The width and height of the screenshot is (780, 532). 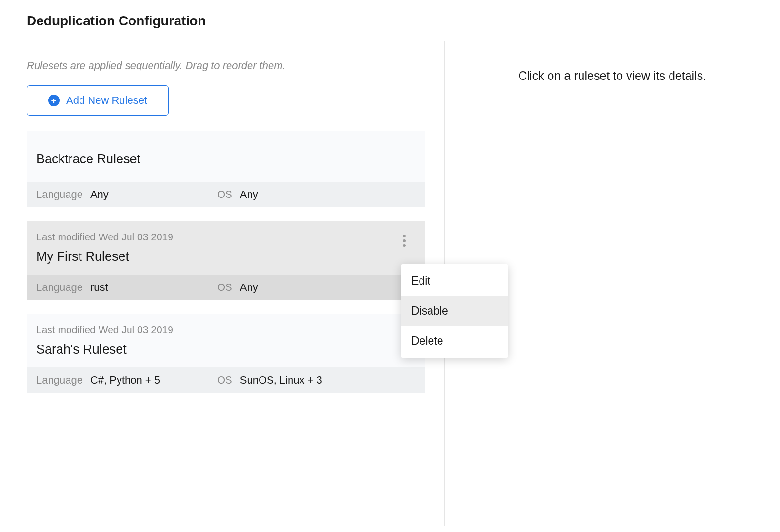 What do you see at coordinates (98, 100) in the screenshot?
I see `add-new-ruleset-button: + Add New Ruleset` at bounding box center [98, 100].